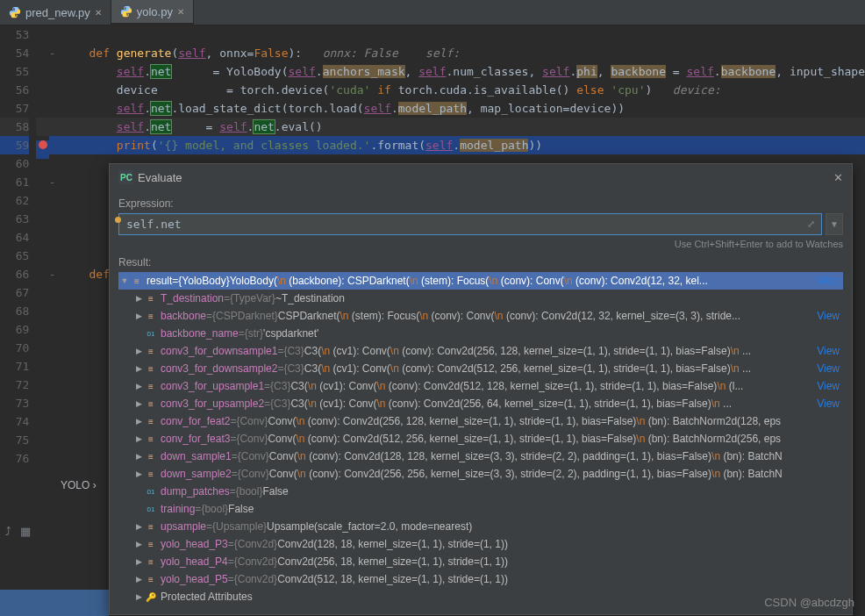  What do you see at coordinates (9, 532) in the screenshot?
I see `variables-icon: ⤴` at bounding box center [9, 532].